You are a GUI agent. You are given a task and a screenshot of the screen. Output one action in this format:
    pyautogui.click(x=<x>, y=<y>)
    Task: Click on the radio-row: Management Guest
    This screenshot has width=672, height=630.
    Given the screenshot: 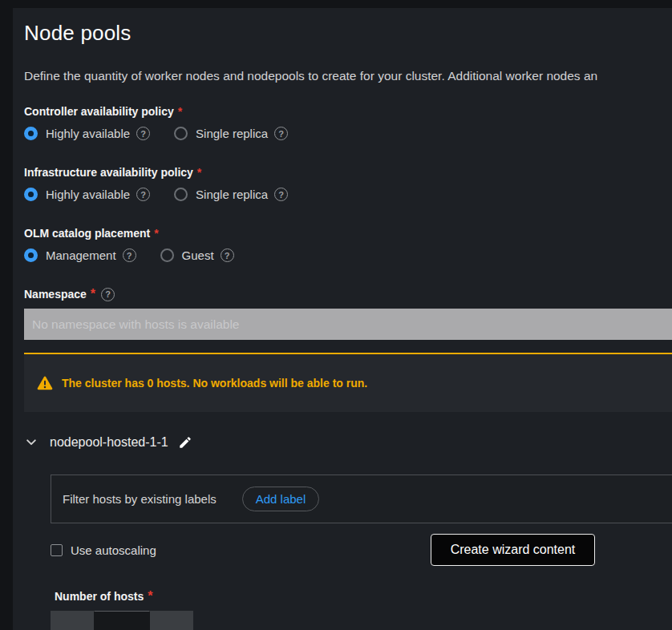 What is the action you would take?
    pyautogui.click(x=348, y=255)
    